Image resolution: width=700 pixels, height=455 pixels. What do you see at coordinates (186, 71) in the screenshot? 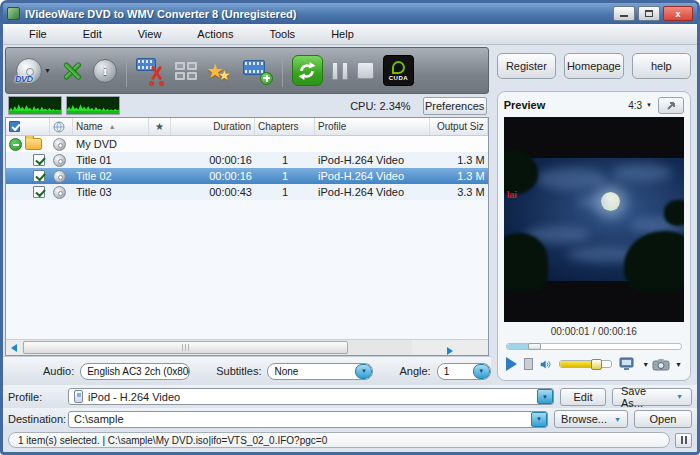
I see `chapters-button` at bounding box center [186, 71].